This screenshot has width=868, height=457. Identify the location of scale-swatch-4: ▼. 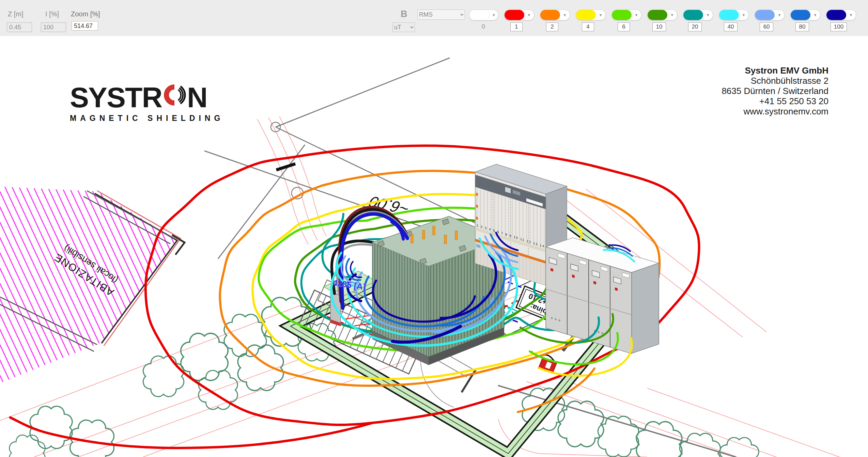
(626, 15).